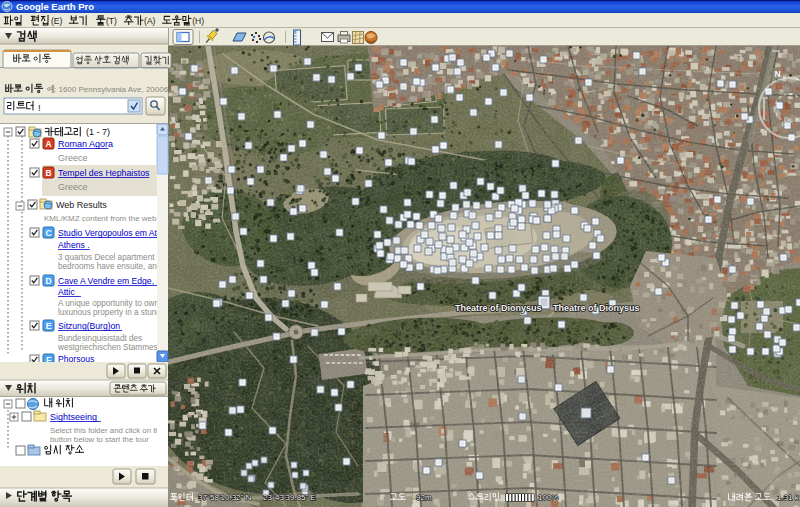  What do you see at coordinates (114, 348) in the screenshot?
I see `svg-text: westgriechischen Stammes der` at bounding box center [114, 348].